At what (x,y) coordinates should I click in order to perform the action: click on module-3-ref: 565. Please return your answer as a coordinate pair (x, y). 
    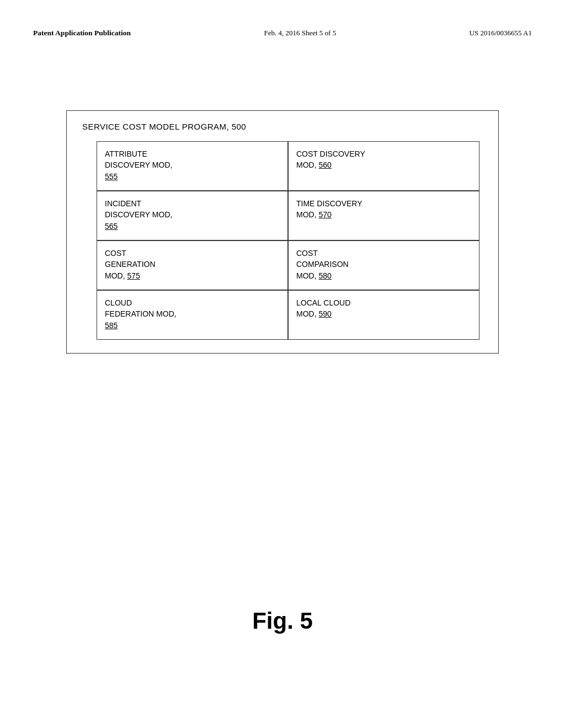
    Looking at the image, I should click on (111, 226).